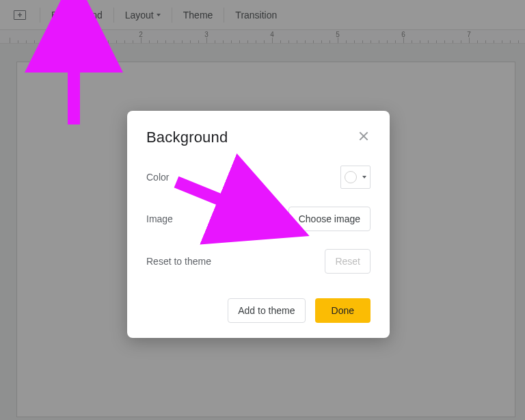 This screenshot has width=525, height=420. What do you see at coordinates (160, 219) in the screenshot?
I see `image-label: Image` at bounding box center [160, 219].